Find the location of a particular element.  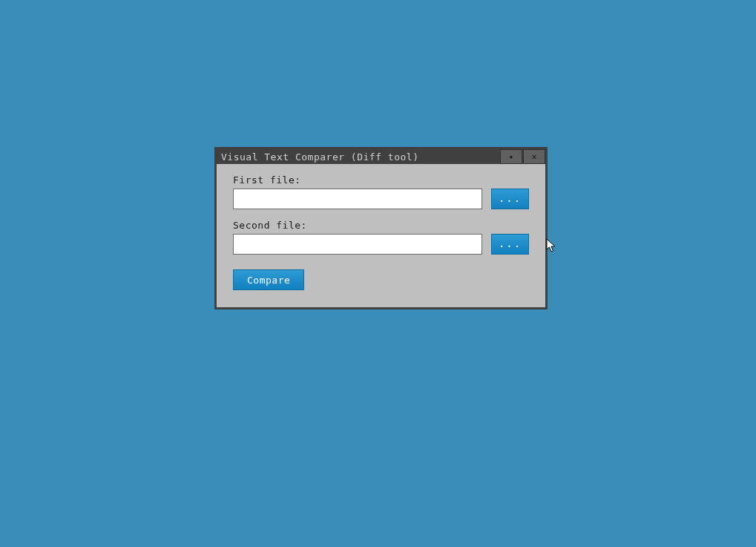

minimize-button: ▪ is located at coordinates (511, 157).